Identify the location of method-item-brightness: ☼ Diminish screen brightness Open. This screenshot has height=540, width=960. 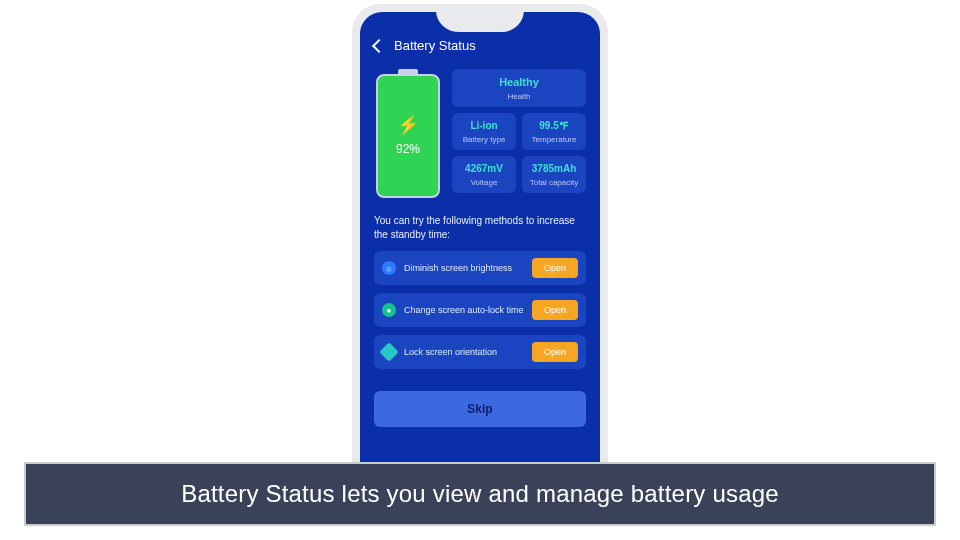
(480, 268).